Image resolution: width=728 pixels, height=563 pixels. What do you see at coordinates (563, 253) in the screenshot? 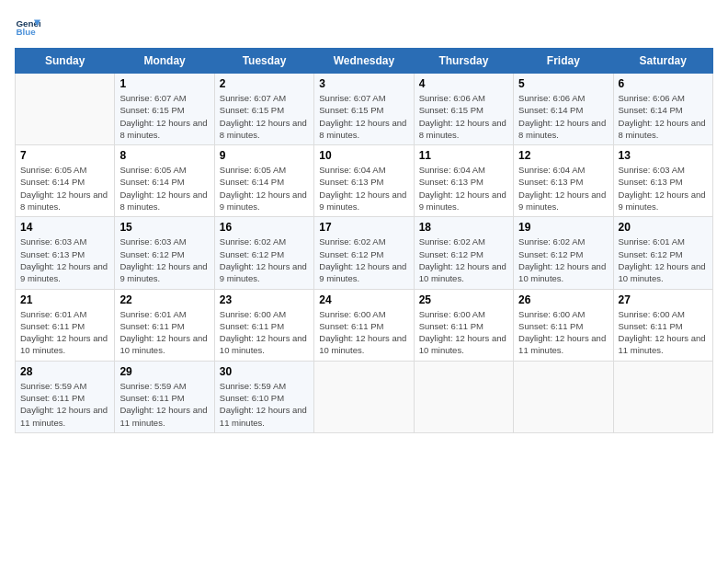
I see `calendar-cell: 19Sunrise: 6:02 AMSunset: 6:12 PMDayligh…` at bounding box center [563, 253].